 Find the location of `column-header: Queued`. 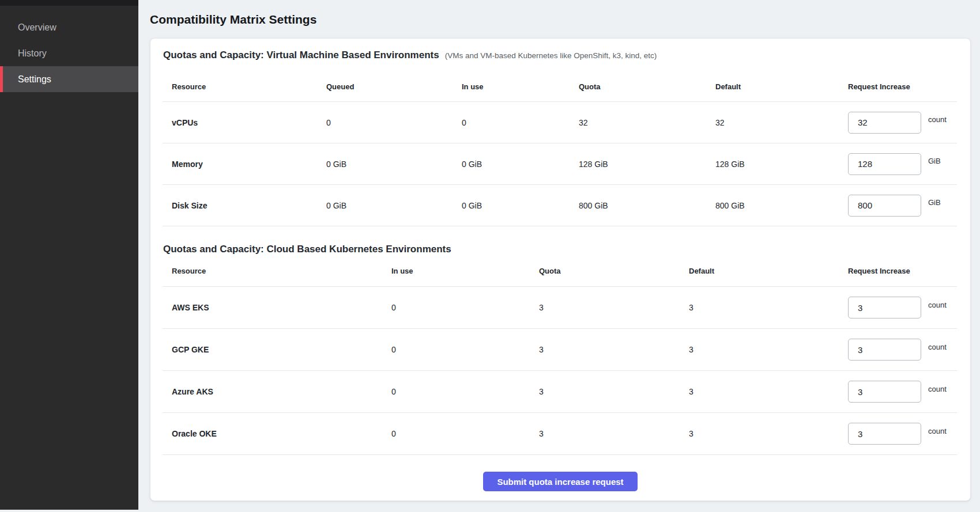

column-header: Queued is located at coordinates (394, 86).